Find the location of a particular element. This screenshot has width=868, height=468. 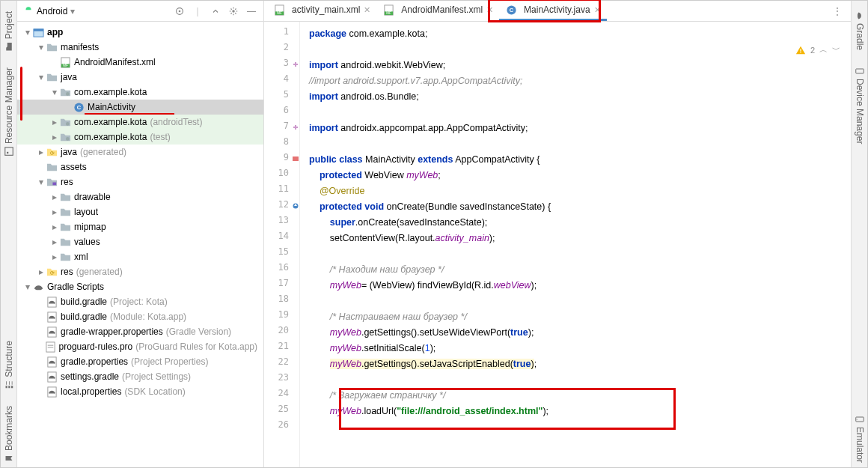

tree-node-local-properties: local.properties(SDK Location) is located at coordinates (141, 392).